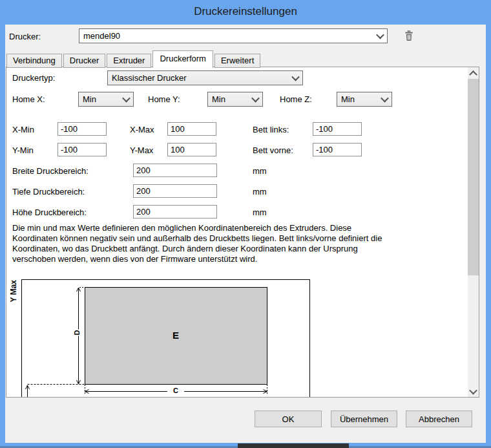  I want to click on trash-icon, so click(409, 36).